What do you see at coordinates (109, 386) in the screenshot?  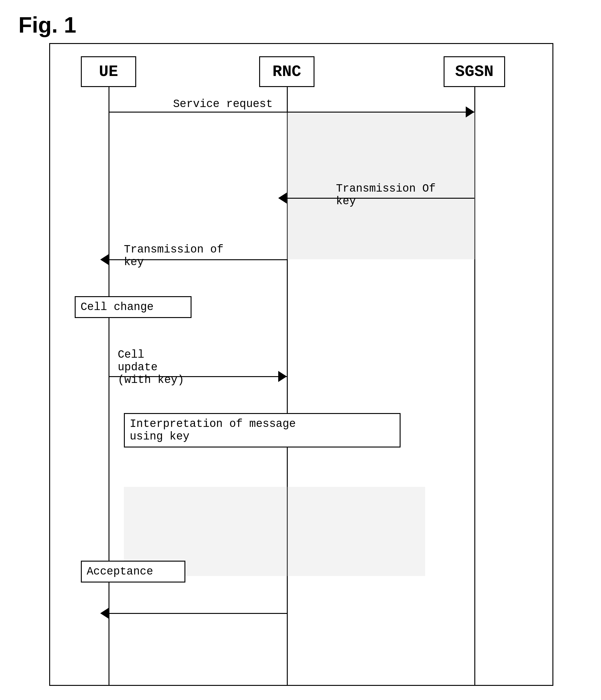 I see `lifeline-ue` at bounding box center [109, 386].